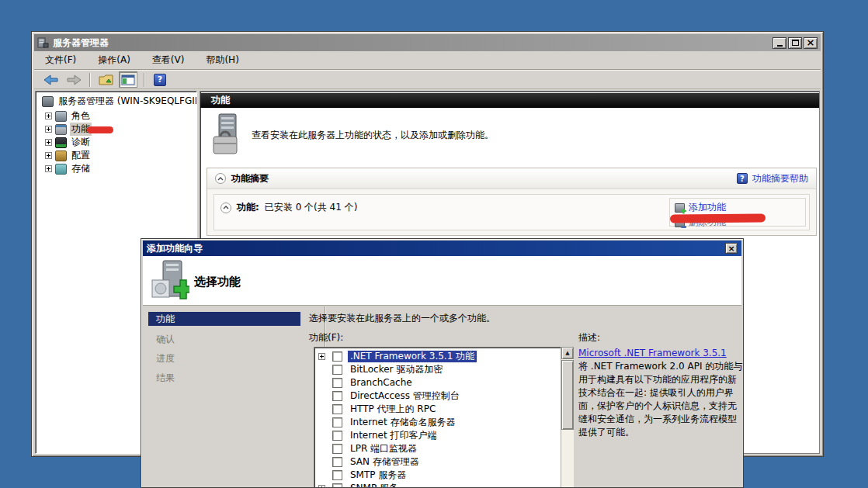 Image resolution: width=868 pixels, height=488 pixels. I want to click on feature-label: SNMP 服务, so click(374, 486).